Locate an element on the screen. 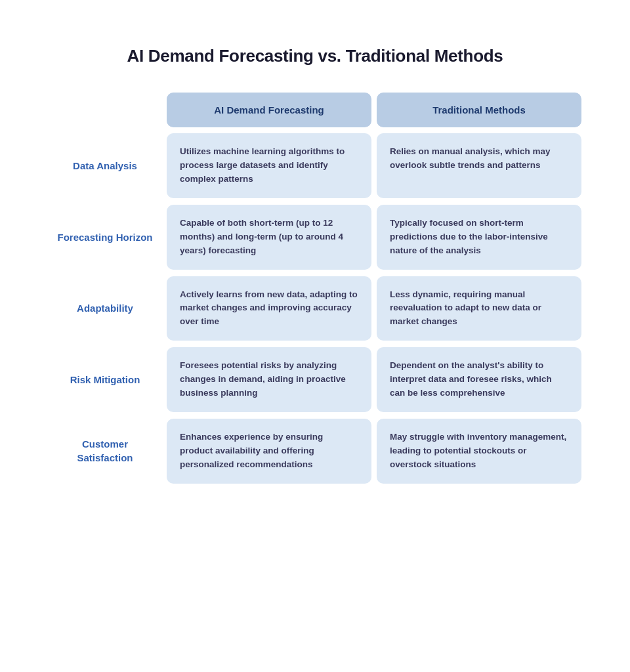  data-cell-ai-0: Utilizes machine learning algorithms to … is located at coordinates (269, 165).